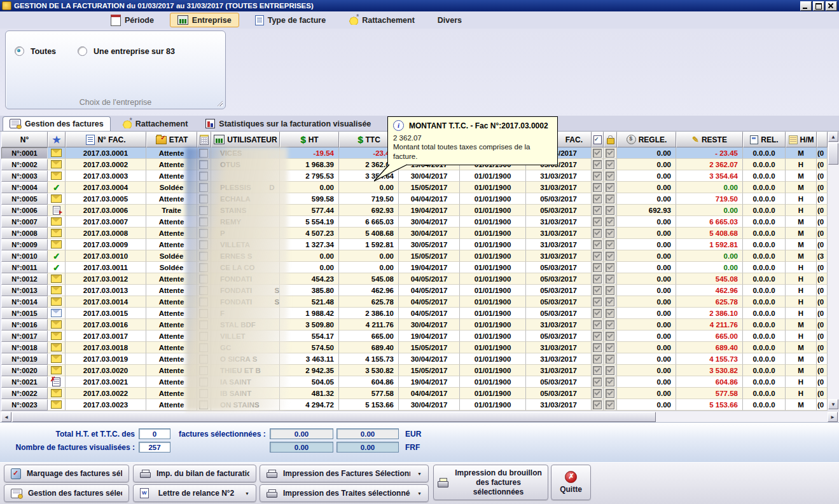  I want to click on cell-utilisateur: GC, so click(246, 348).